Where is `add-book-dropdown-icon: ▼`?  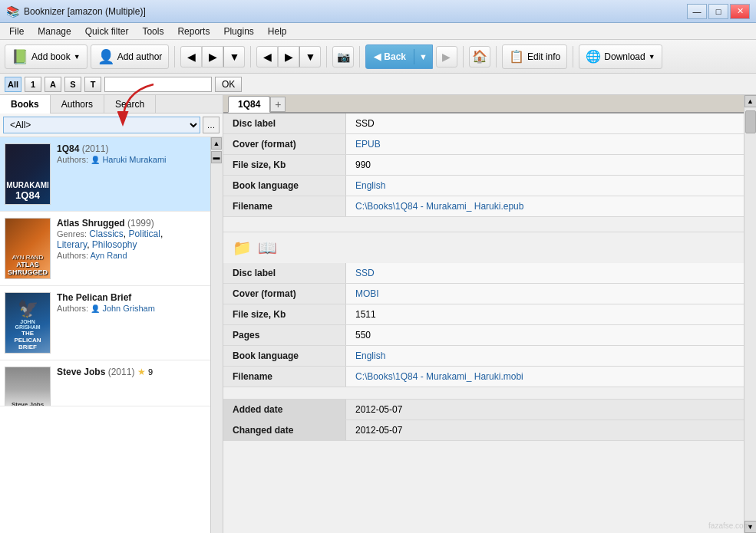
add-book-dropdown-icon: ▼ is located at coordinates (77, 57).